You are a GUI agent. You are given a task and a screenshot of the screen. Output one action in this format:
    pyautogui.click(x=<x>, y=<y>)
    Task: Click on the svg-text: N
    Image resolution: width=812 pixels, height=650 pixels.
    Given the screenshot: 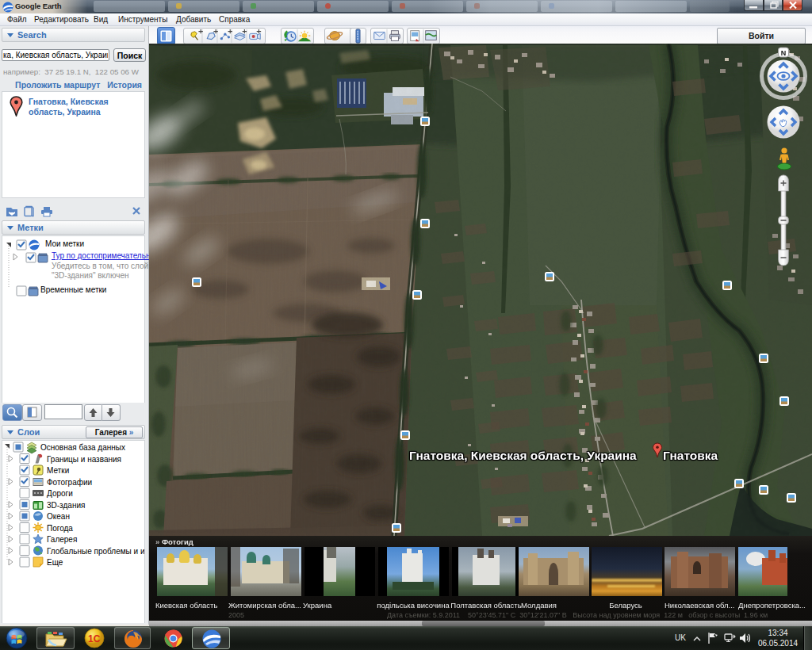 What is the action you would take?
    pyautogui.click(x=783, y=53)
    